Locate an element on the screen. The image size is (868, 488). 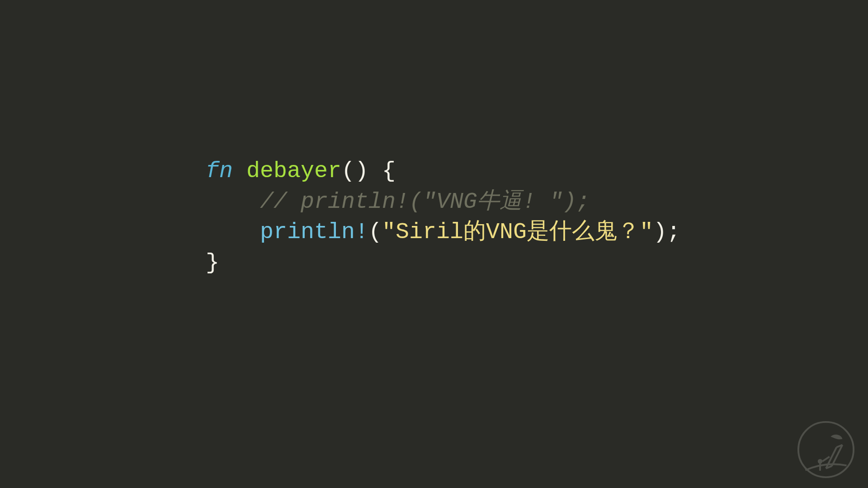
call-open: ( is located at coordinates (375, 232).